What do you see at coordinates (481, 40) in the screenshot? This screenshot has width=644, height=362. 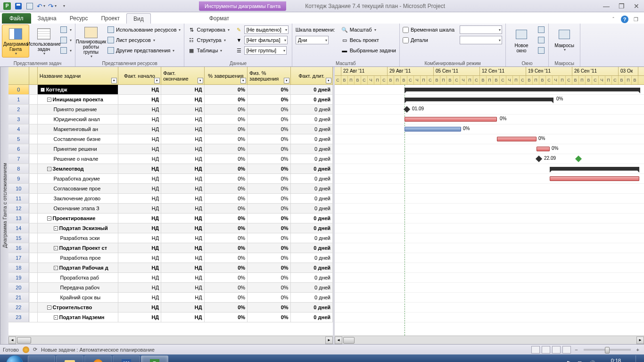 I see `details-view-combo` at bounding box center [481, 40].